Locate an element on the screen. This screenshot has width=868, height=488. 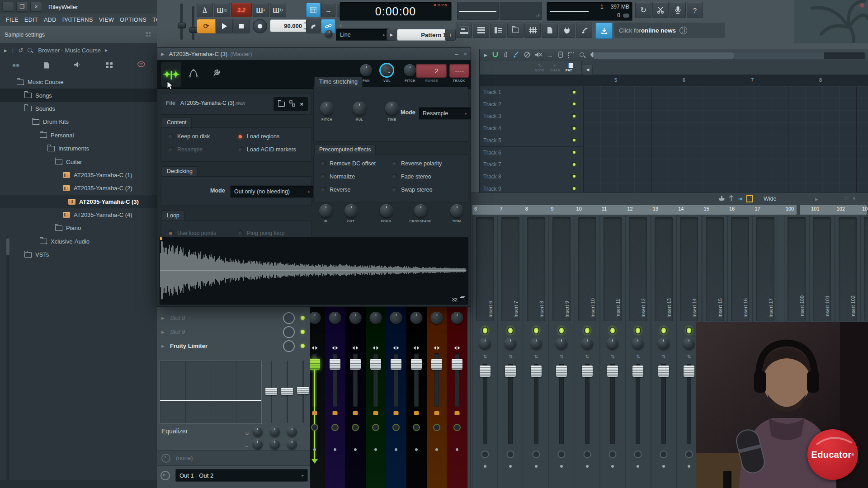
toggle-playlist-icon is located at coordinates (464, 30).